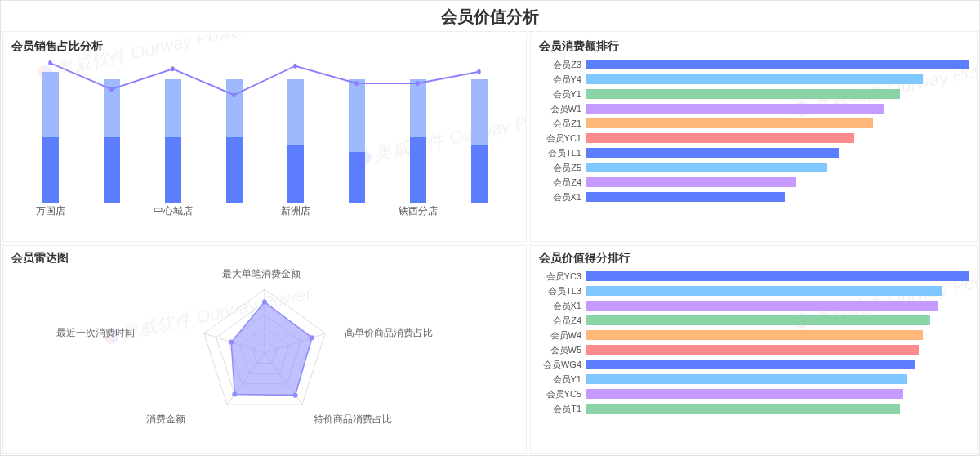 This screenshot has width=980, height=456. I want to click on x-axis-label: 新洲店, so click(296, 212).